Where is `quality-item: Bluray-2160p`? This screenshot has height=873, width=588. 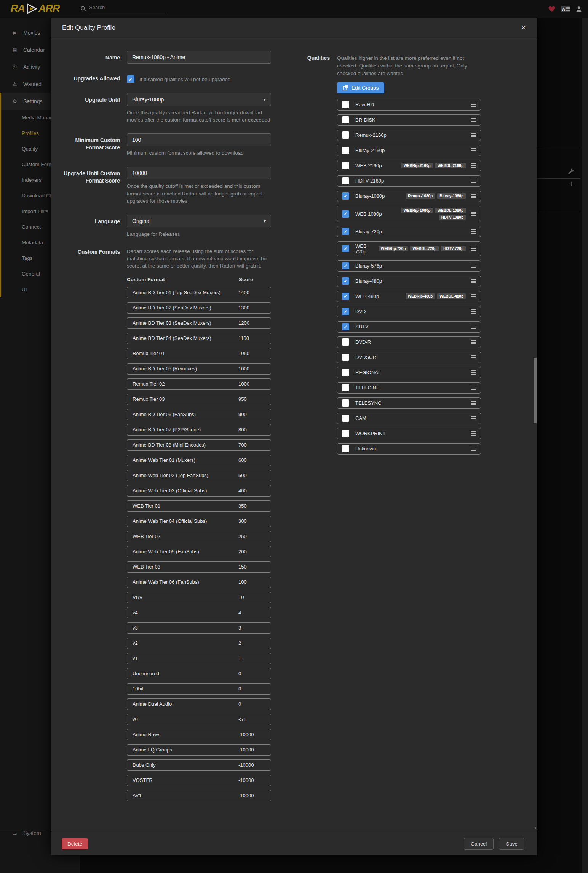
quality-item: Bluray-2160p is located at coordinates (409, 151).